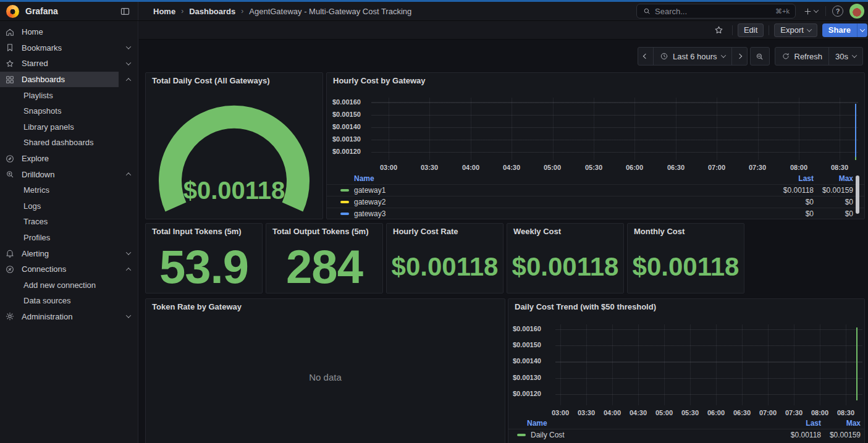 This screenshot has width=868, height=443. I want to click on share-button-group: Share, so click(845, 30).